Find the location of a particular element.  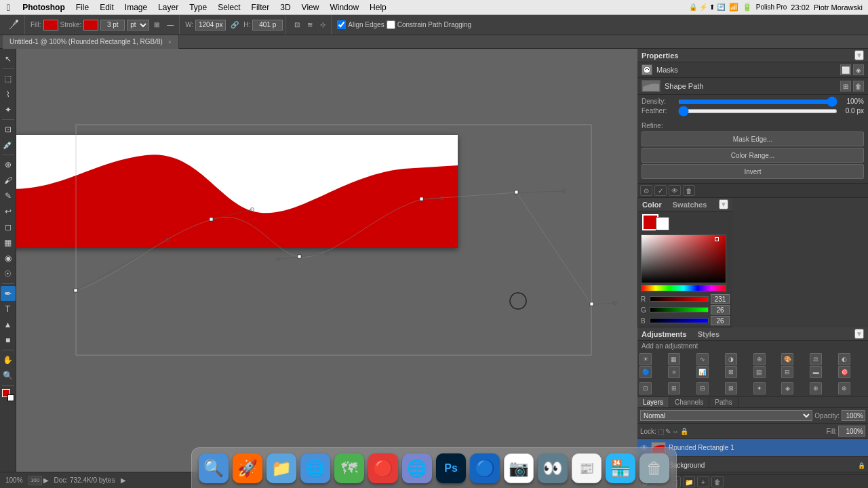

add-pixel-mask-btn: ⬜ is located at coordinates (846, 70).